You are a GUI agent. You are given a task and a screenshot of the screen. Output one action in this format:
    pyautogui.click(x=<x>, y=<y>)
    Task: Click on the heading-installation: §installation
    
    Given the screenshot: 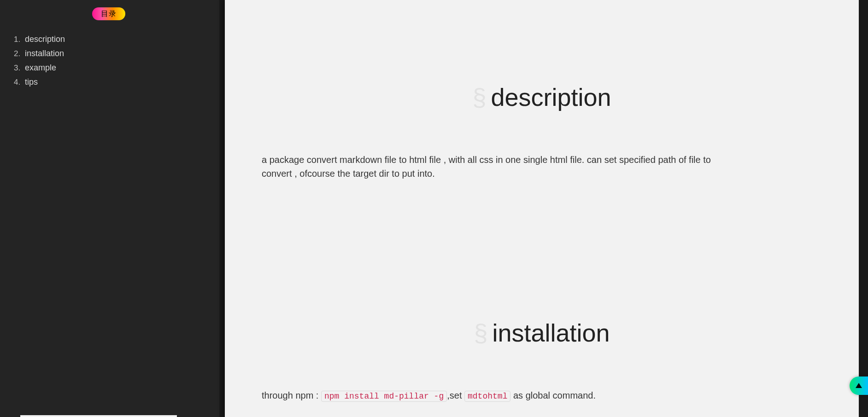 What is the action you would take?
    pyautogui.click(x=542, y=333)
    